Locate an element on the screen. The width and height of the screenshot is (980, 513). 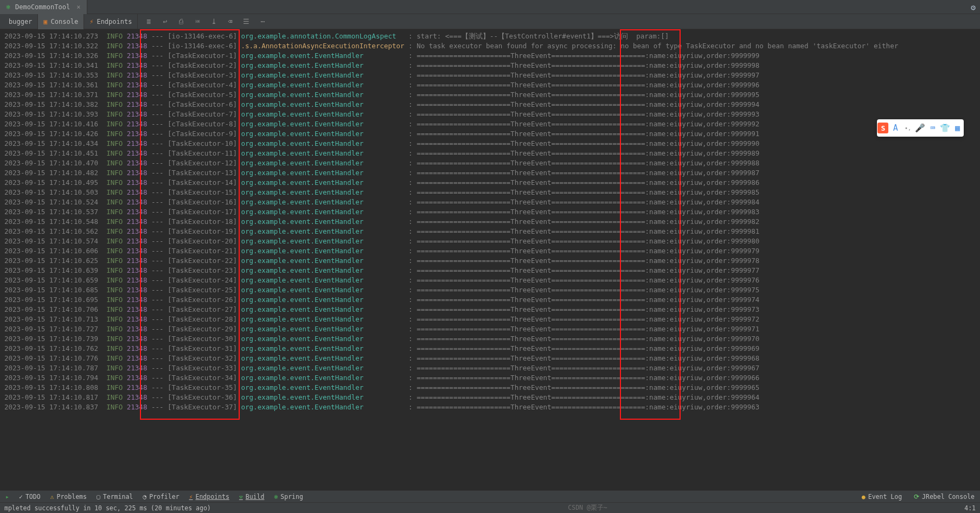
log-line: 2023-09-15 17:14:10.685 INFO 21348 --- [… is located at coordinates (492, 290).